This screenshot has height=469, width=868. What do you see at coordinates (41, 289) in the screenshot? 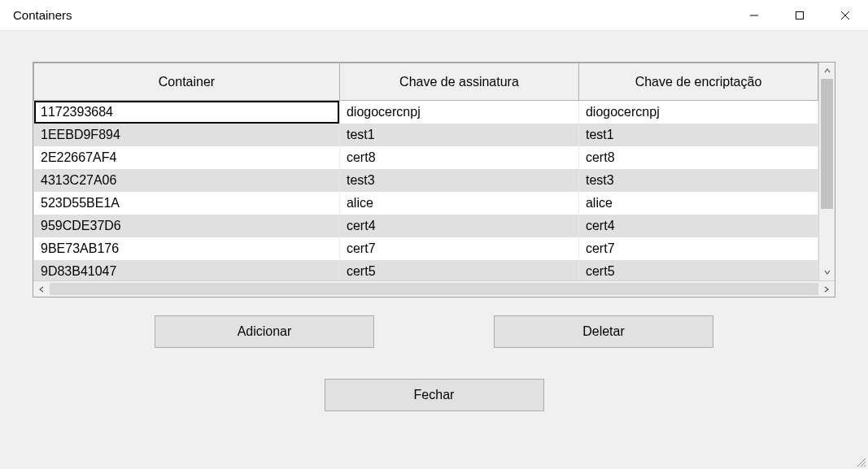
I see `chevron-left-icon` at bounding box center [41, 289].